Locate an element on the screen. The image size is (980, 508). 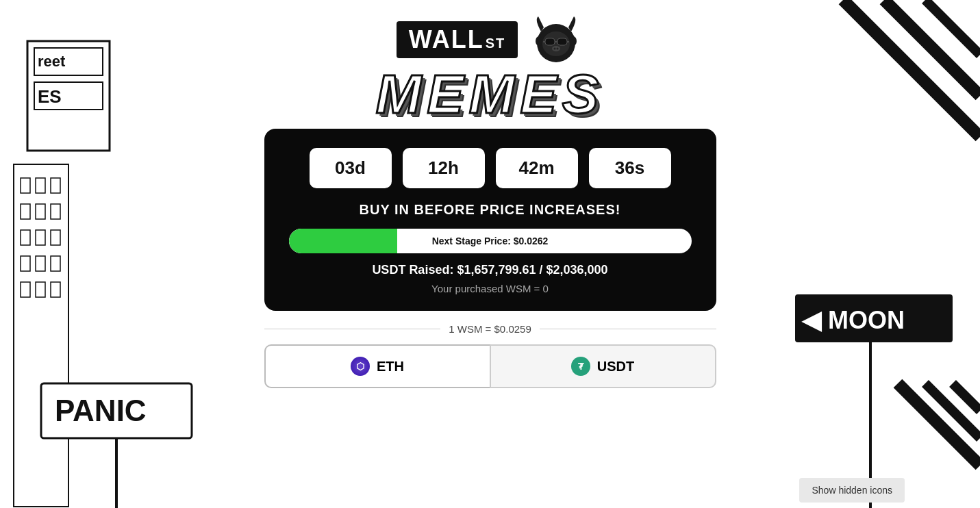
bull-mascot-icon is located at coordinates (556, 40).